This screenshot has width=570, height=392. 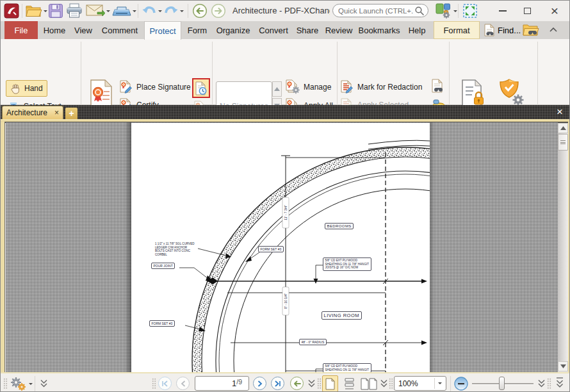 I want to click on print-button, so click(x=74, y=11).